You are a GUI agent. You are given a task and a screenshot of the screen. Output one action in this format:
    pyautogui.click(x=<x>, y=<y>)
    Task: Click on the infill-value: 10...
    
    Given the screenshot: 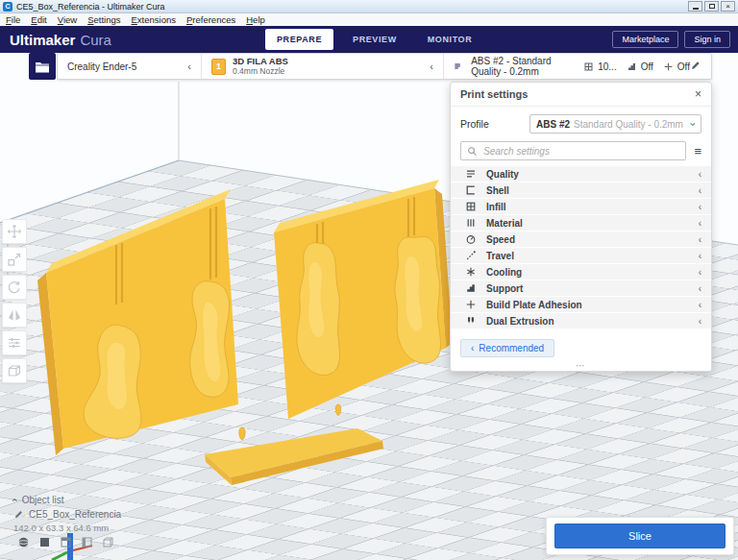 What is the action you would take?
    pyautogui.click(x=607, y=67)
    